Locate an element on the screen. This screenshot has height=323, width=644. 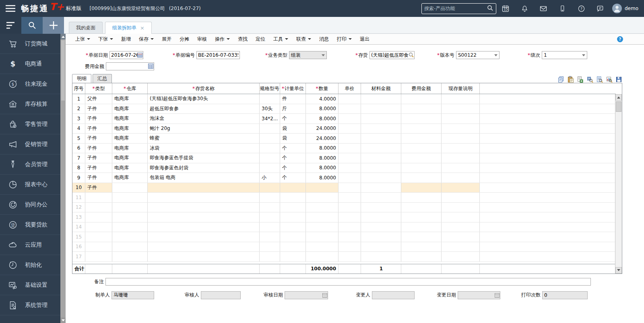
calendar-icon: 15 is located at coordinates (506, 8).